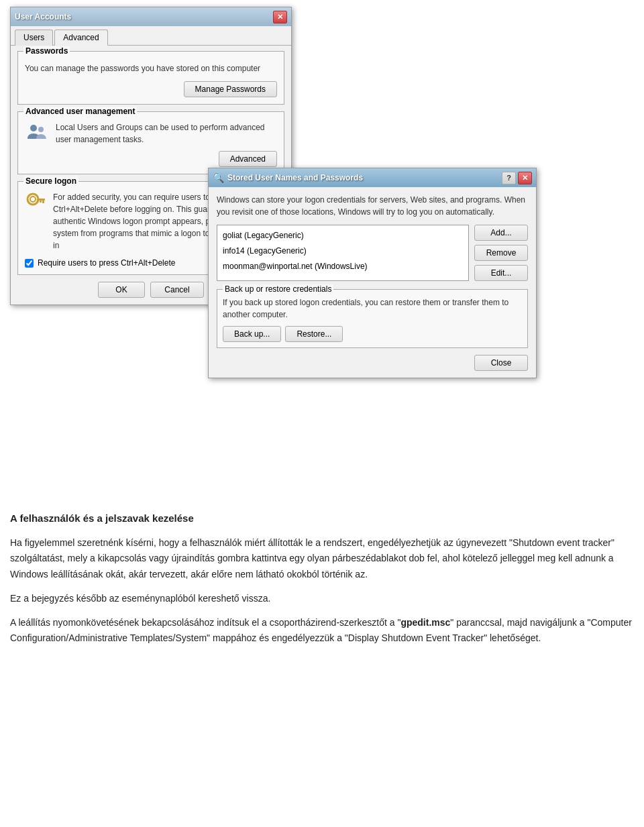  Describe the element at coordinates (525, 178) in the screenshot. I see `stored-close-button: ✕` at that location.